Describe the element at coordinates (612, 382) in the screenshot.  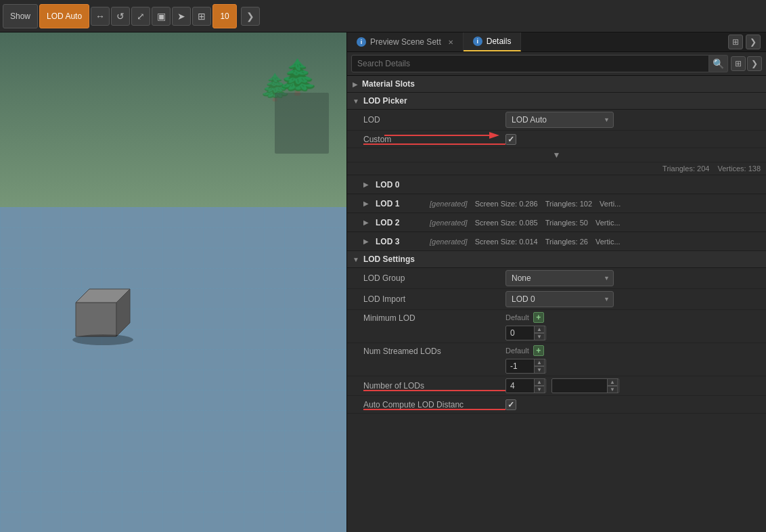
I see `num-lods-spin-up-2: ▲` at that location.